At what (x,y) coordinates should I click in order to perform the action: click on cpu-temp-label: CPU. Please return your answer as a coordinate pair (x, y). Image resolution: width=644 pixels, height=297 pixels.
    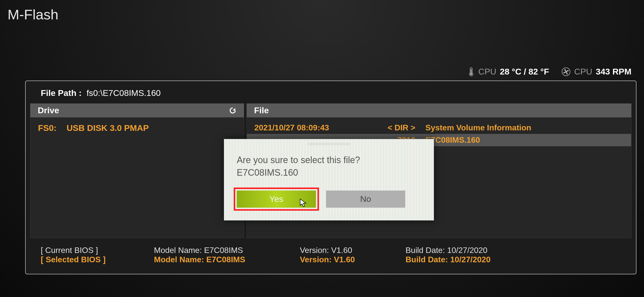
    Looking at the image, I should click on (487, 71).